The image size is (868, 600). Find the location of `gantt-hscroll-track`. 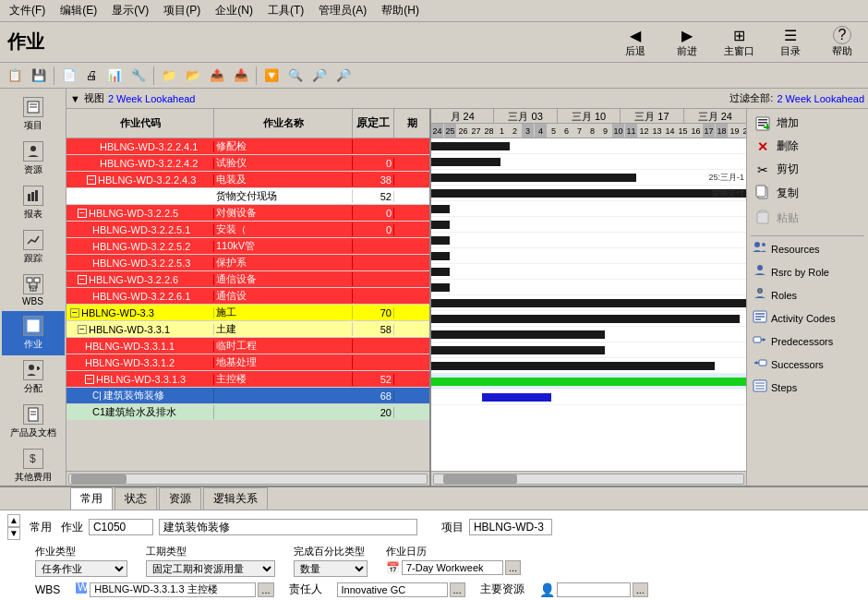

gantt-hscroll-track is located at coordinates (589, 479).